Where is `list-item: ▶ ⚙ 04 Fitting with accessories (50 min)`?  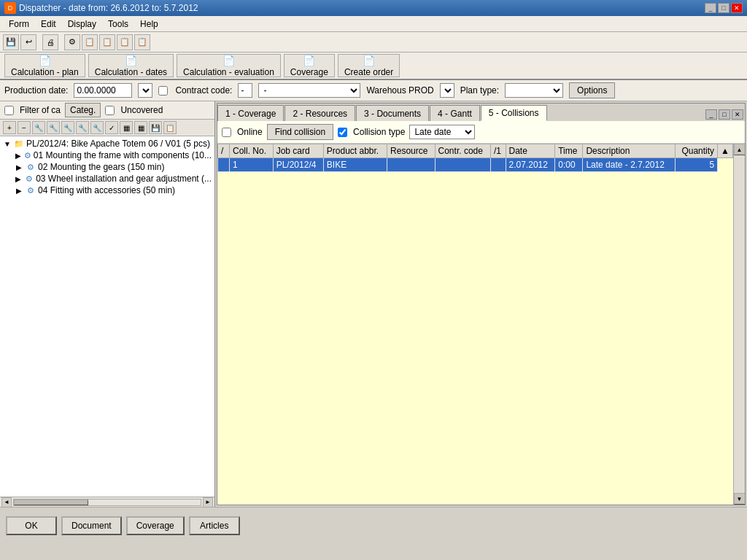 list-item: ▶ ⚙ 04 Fitting with accessories (50 min) is located at coordinates (113, 190).